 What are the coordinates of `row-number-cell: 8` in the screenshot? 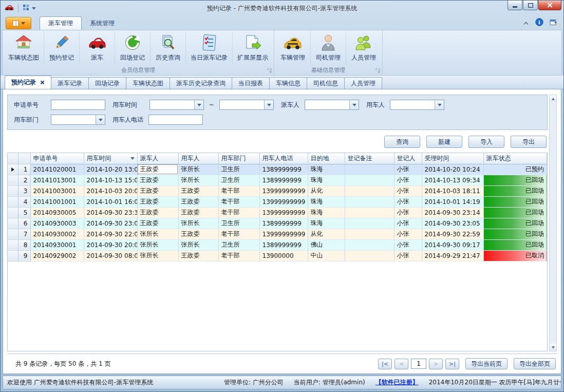 It's located at (24, 245).